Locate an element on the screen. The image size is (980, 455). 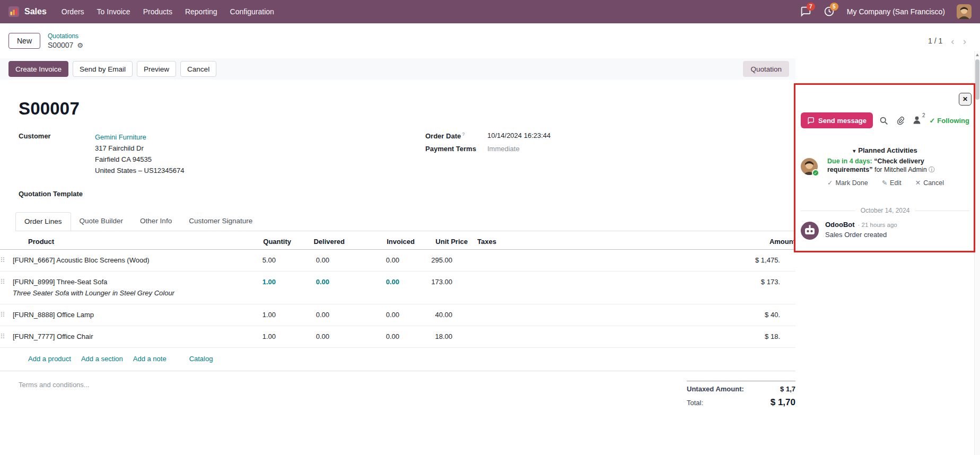
send-message-button: Send message is located at coordinates (837, 120).